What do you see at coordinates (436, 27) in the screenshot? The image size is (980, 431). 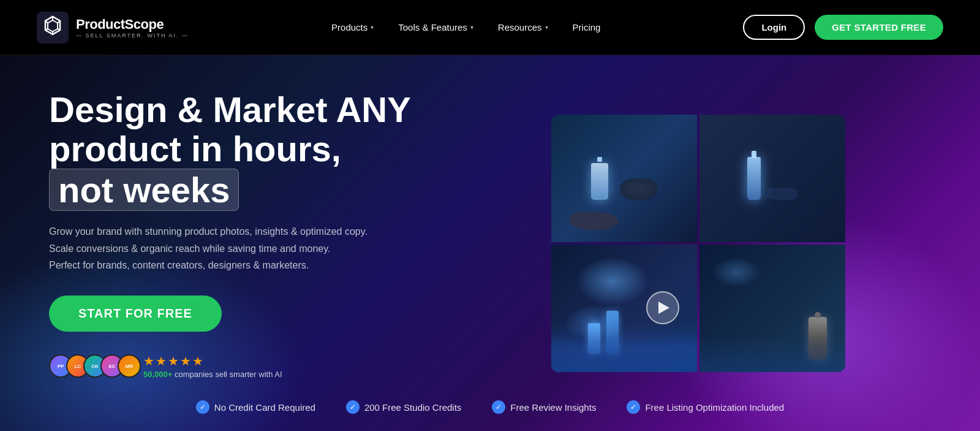 I see `nav-tools-features: Tools & Features ▾` at bounding box center [436, 27].